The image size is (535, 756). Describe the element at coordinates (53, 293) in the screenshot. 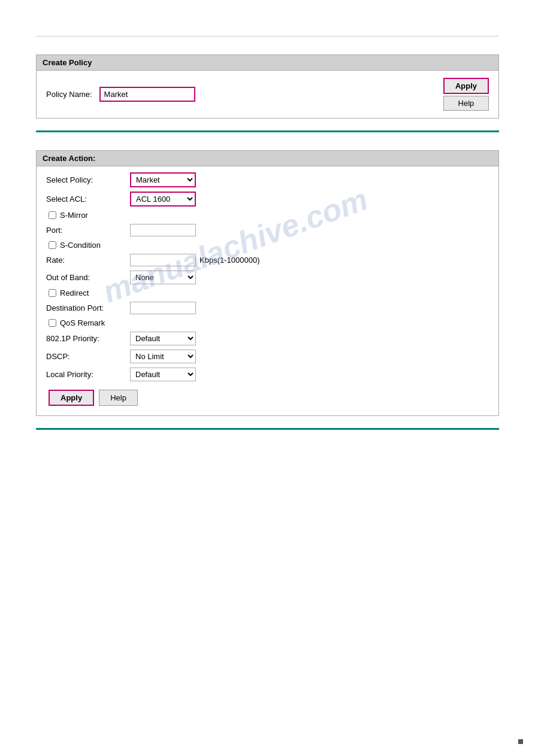

I see `redirect-checkbox` at that location.